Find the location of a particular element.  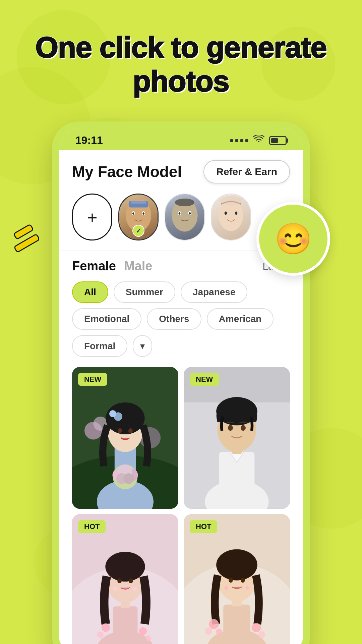

tab-female: Female is located at coordinates (94, 266).